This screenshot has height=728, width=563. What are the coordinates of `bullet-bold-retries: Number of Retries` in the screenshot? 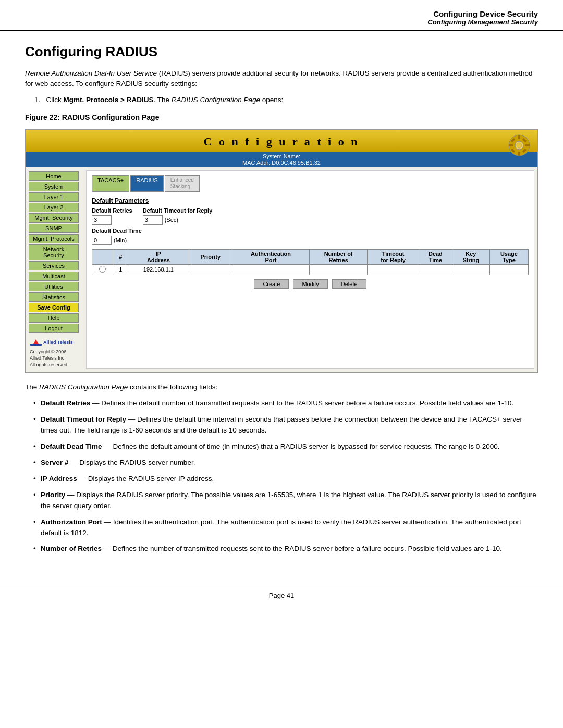 It's located at (71, 548).